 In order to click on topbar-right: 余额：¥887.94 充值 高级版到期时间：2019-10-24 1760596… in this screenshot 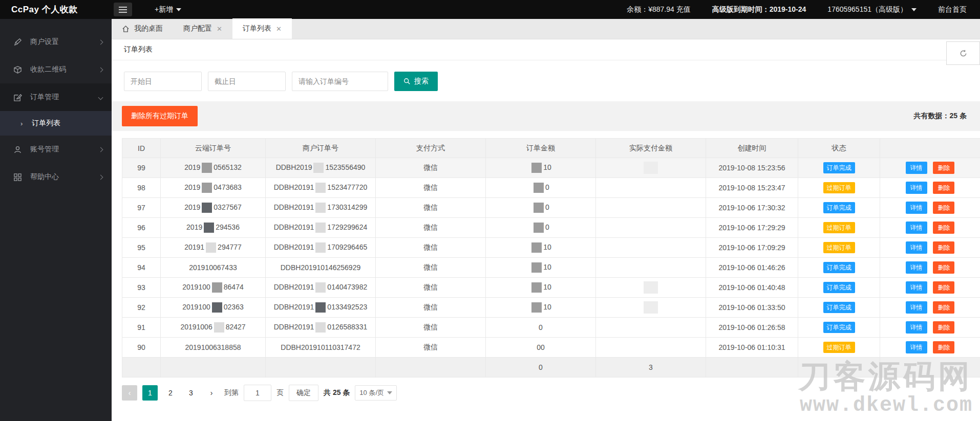, I will do `click(803, 10)`.